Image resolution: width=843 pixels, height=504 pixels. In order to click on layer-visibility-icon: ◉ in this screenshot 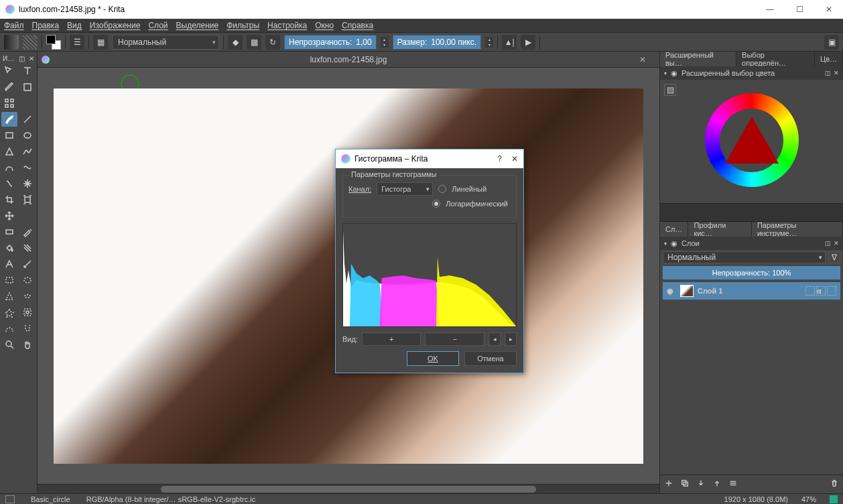, I will do `click(671, 291)`.